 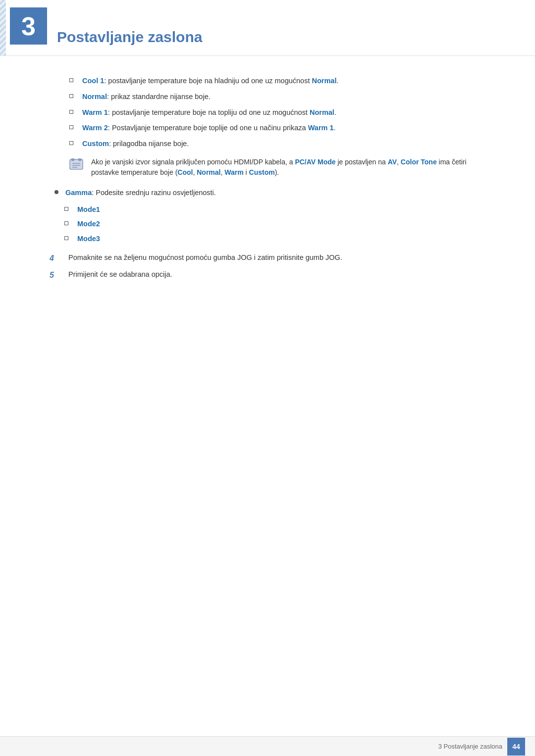 I want to click on step-5-text: Primijenit će se odabrana opcija., so click(x=120, y=275).